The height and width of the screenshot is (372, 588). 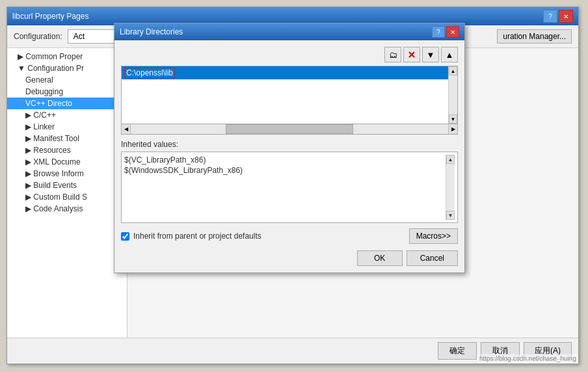 I want to click on dialog-title-controls: ? ✕, so click(x=446, y=32).